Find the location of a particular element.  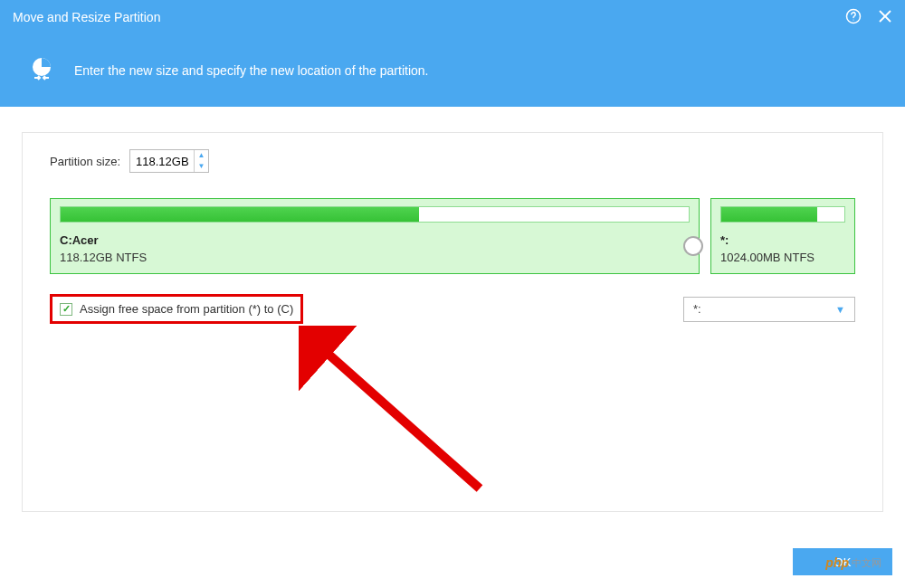

partition-side-detail: 1024.00MB NTFS is located at coordinates (783, 257).